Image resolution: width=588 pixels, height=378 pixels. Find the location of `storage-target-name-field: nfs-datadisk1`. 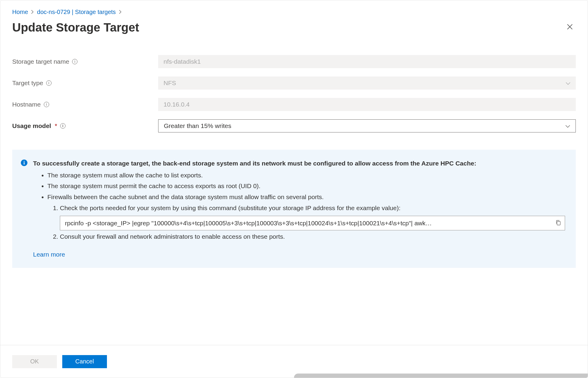

storage-target-name-field: nfs-datadisk1 is located at coordinates (367, 62).